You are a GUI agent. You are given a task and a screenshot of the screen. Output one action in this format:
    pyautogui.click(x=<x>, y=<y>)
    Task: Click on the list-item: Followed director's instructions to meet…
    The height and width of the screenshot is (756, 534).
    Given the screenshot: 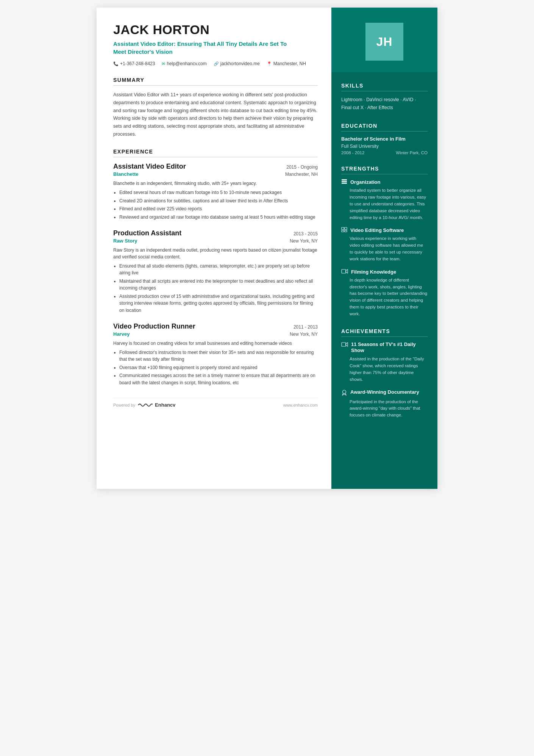 What is the action you would take?
    pyautogui.click(x=219, y=356)
    